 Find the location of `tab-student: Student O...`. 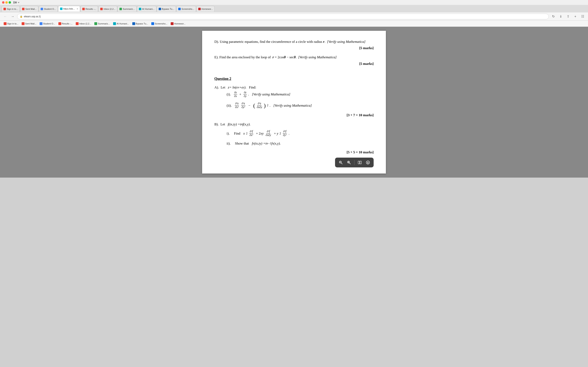

tab-student: Student O... is located at coordinates (48, 9).